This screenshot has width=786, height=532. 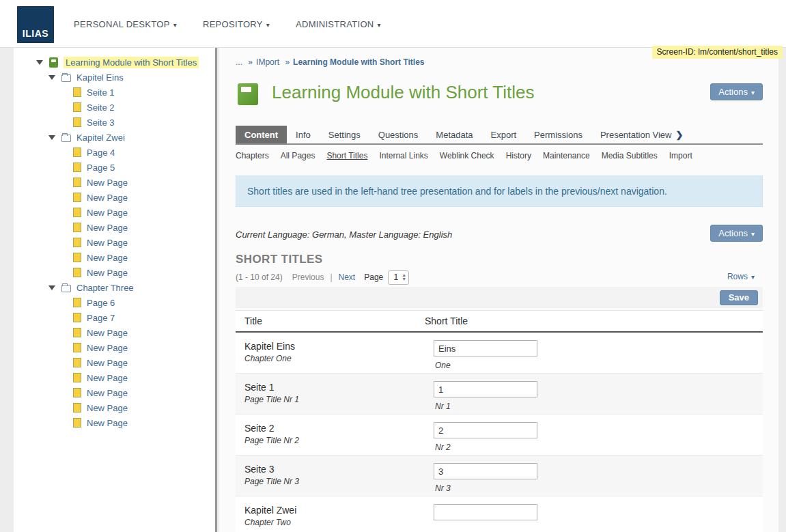 I want to click on tree-item: Page 5, so click(x=115, y=167).